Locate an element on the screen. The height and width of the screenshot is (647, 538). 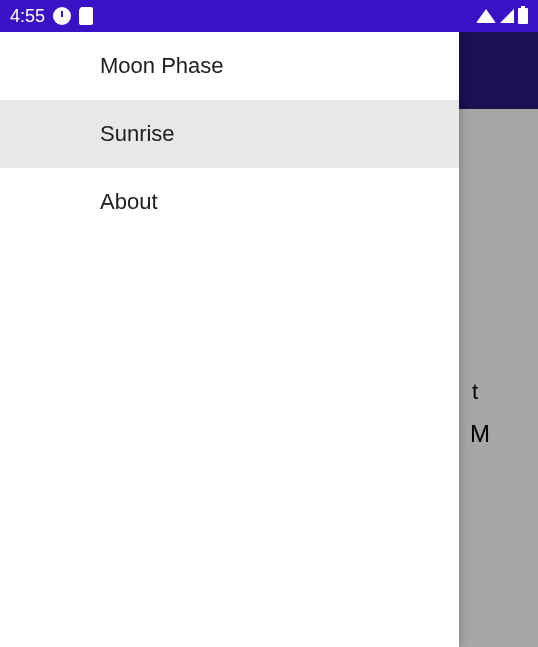
drawer-item-label: About is located at coordinates (129, 202).